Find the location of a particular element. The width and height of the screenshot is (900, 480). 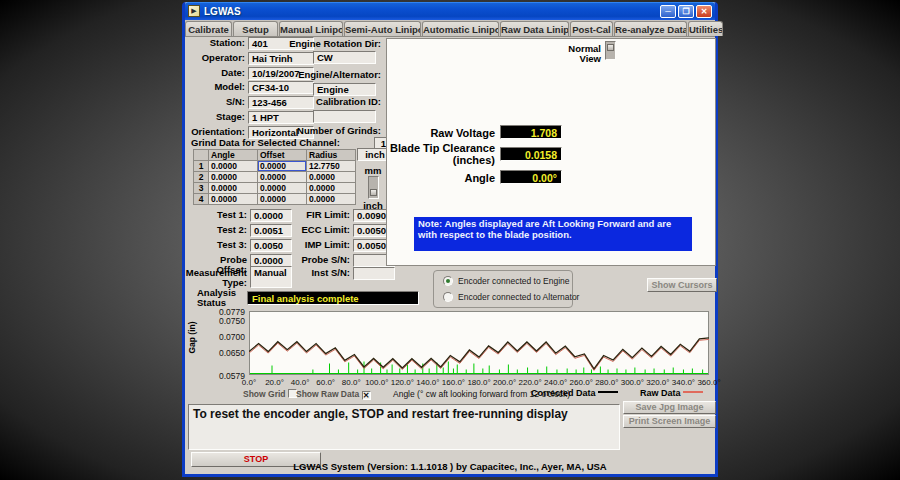

unit-slider-thumb is located at coordinates (374, 192).